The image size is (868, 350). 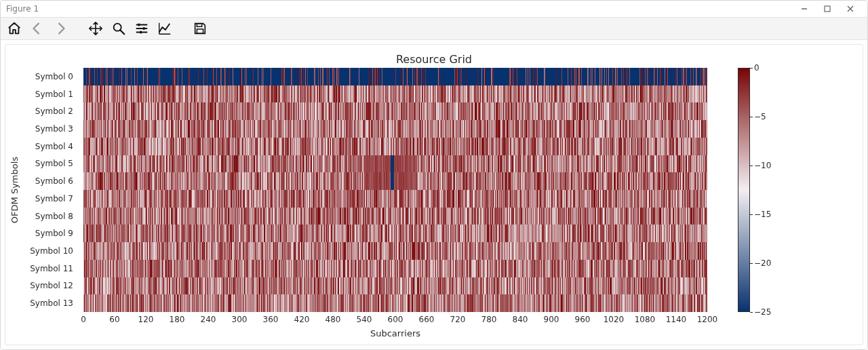 I want to click on x-tick-label: 900, so click(x=551, y=319).